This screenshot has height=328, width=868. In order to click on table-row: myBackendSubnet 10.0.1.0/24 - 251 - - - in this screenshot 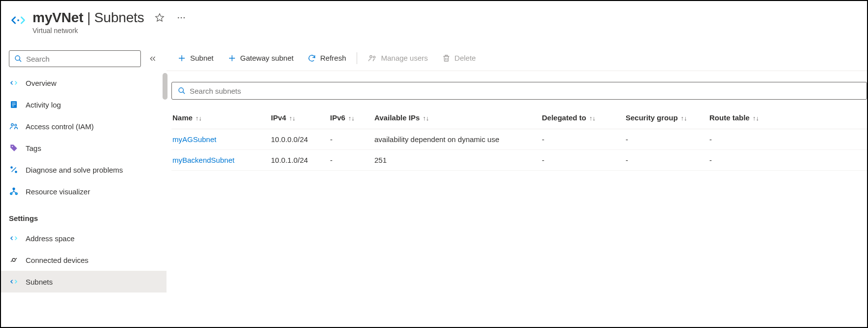, I will do `click(519, 160)`.